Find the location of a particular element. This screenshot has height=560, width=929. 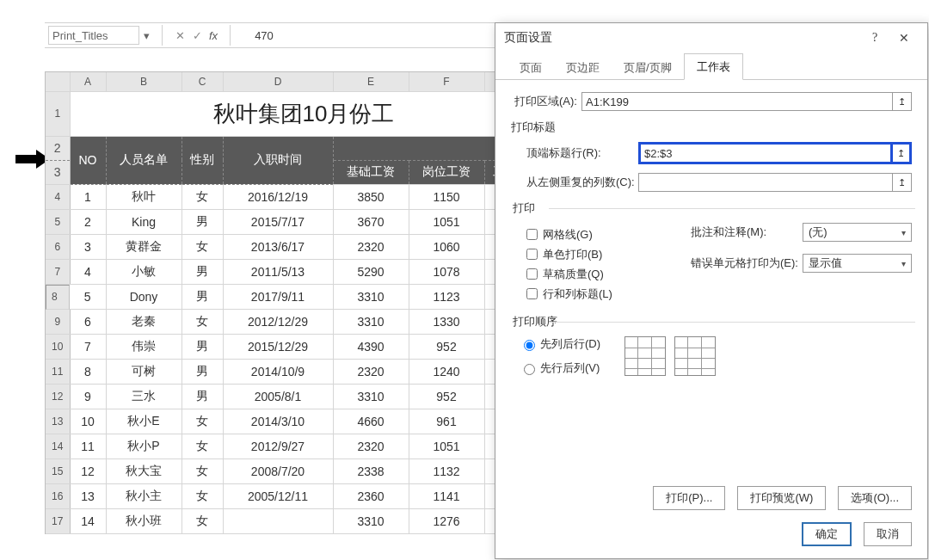

cell: Dony is located at coordinates (144, 297).